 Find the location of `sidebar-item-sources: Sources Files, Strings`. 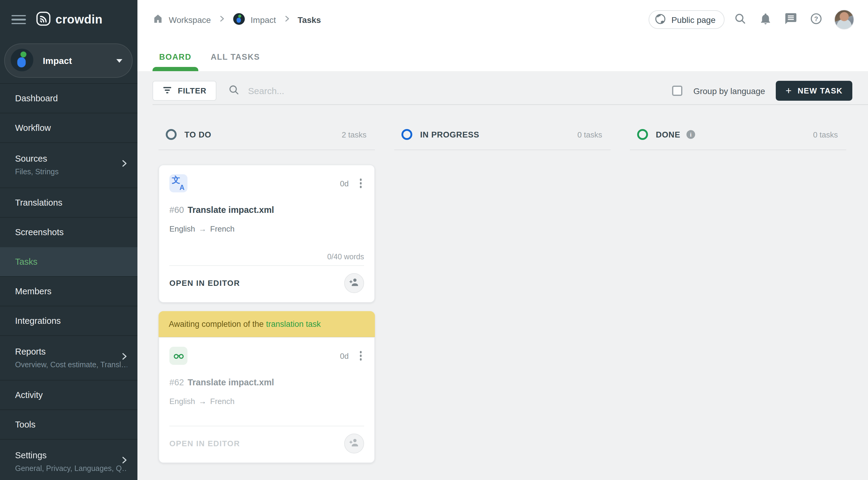

sidebar-item-sources: Sources Files, Strings is located at coordinates (69, 164).